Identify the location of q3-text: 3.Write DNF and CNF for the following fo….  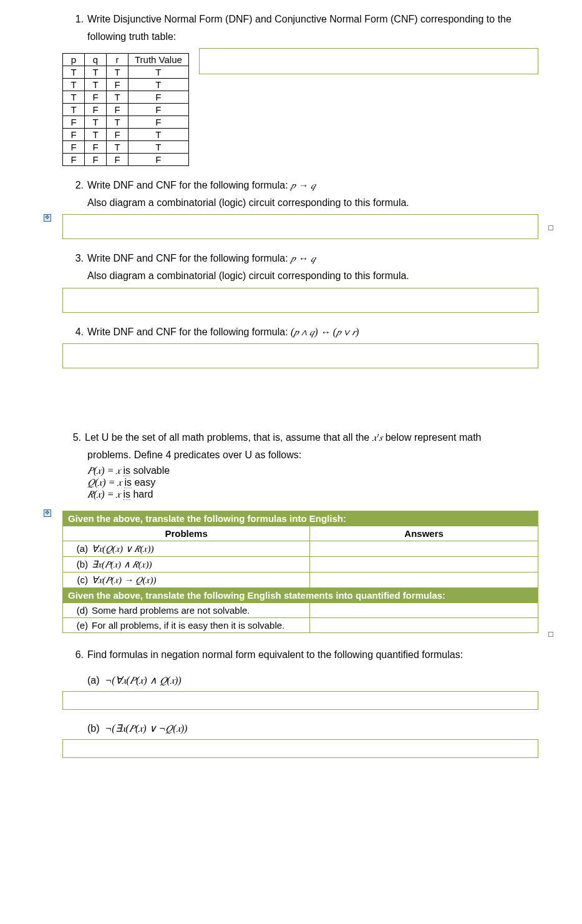
(301, 258).